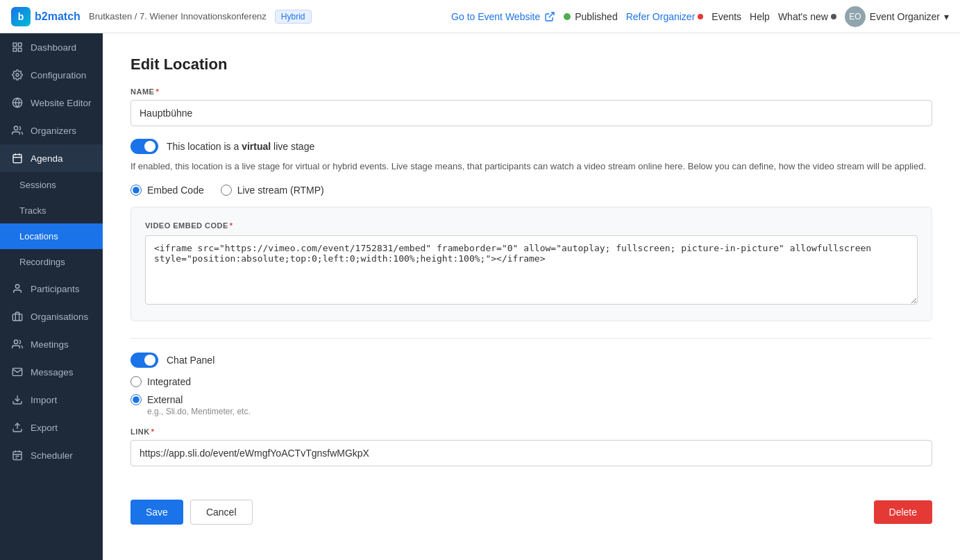 This screenshot has width=960, height=560. I want to click on sidebar: Dashboard Configuration Website Editor O…, so click(51, 297).